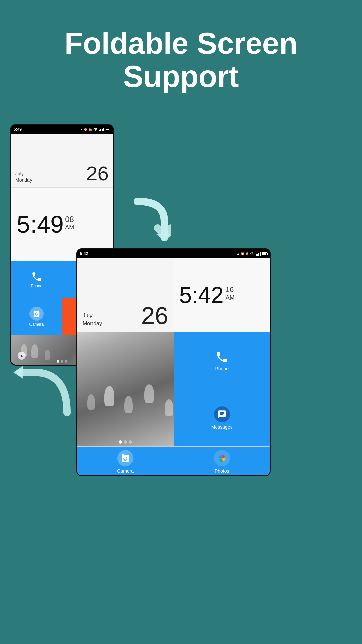  I want to click on photos-icon-lg, so click(222, 458).